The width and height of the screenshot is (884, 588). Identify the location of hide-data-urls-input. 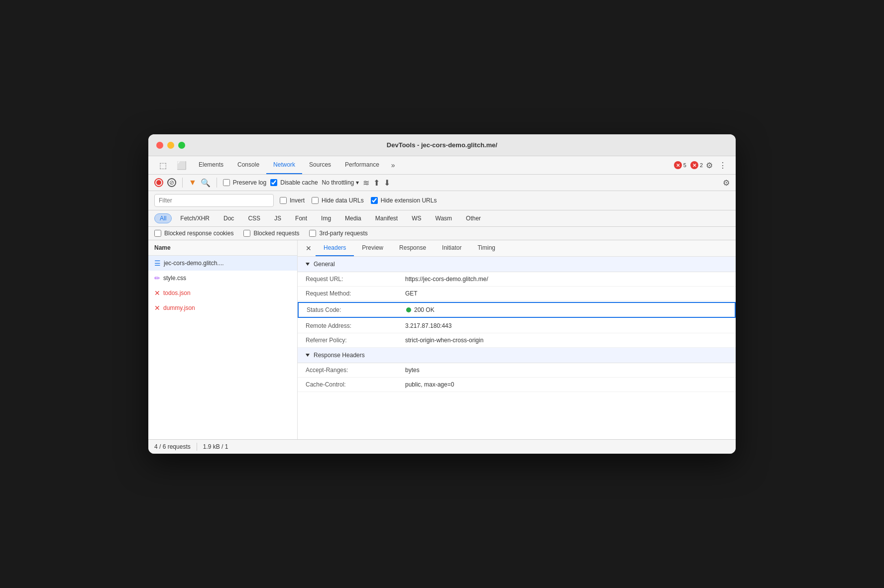
(315, 200).